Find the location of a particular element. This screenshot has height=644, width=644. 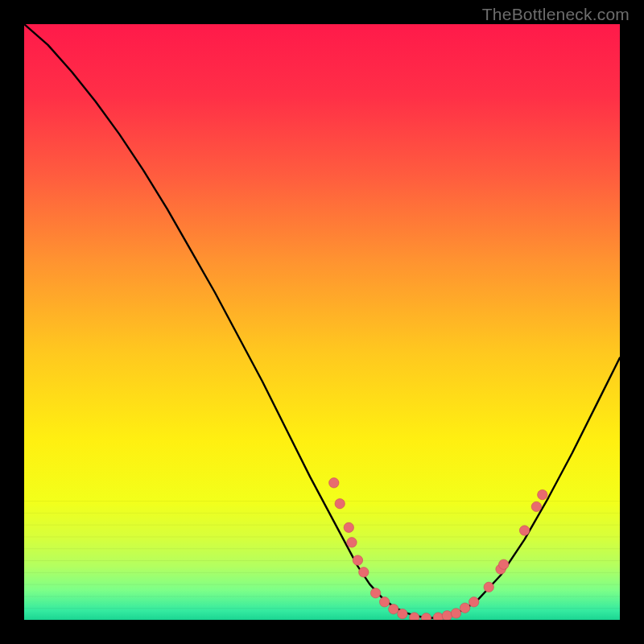

watermark-text: TheBottleneck.com is located at coordinates (555, 14).